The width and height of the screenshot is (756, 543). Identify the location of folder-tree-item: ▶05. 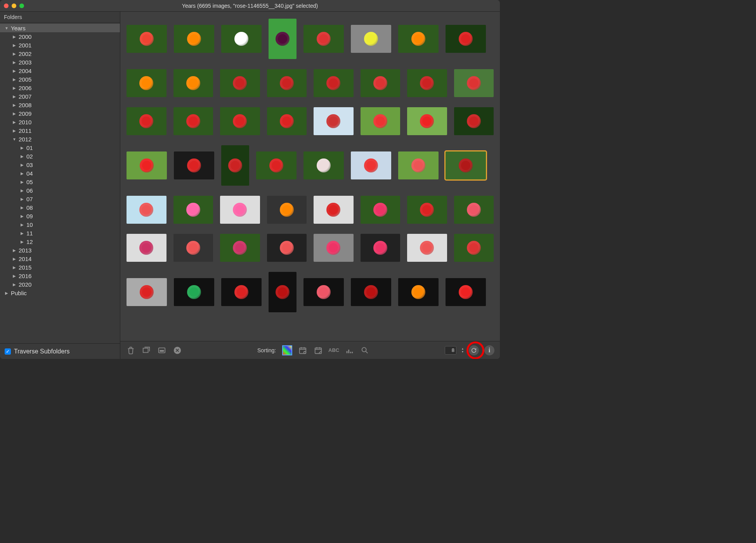
(60, 182).